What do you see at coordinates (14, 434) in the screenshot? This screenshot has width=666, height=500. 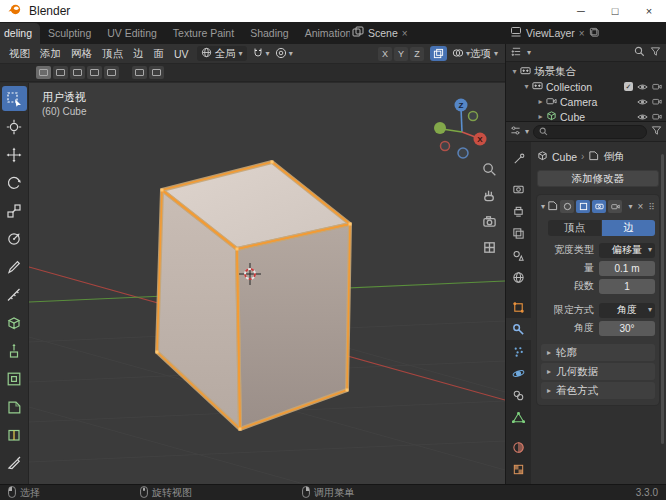 I see `tool-loop-cut` at bounding box center [14, 434].